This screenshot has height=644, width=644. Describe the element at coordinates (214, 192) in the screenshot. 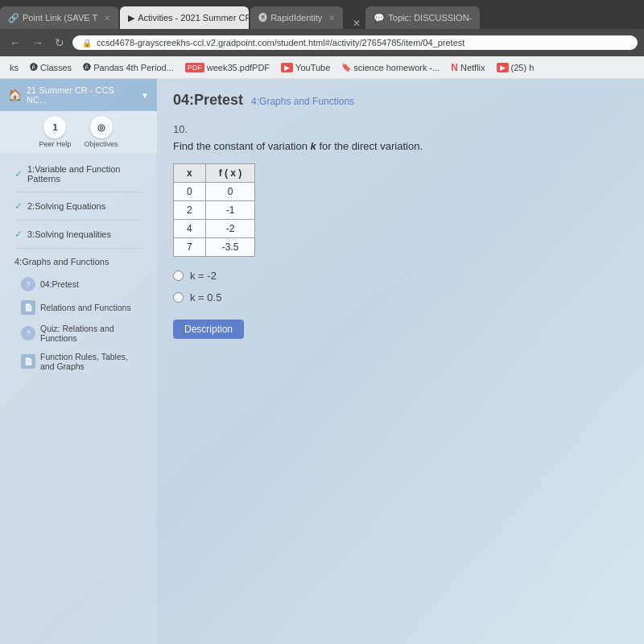

I see `table-row: 0 0` at that location.